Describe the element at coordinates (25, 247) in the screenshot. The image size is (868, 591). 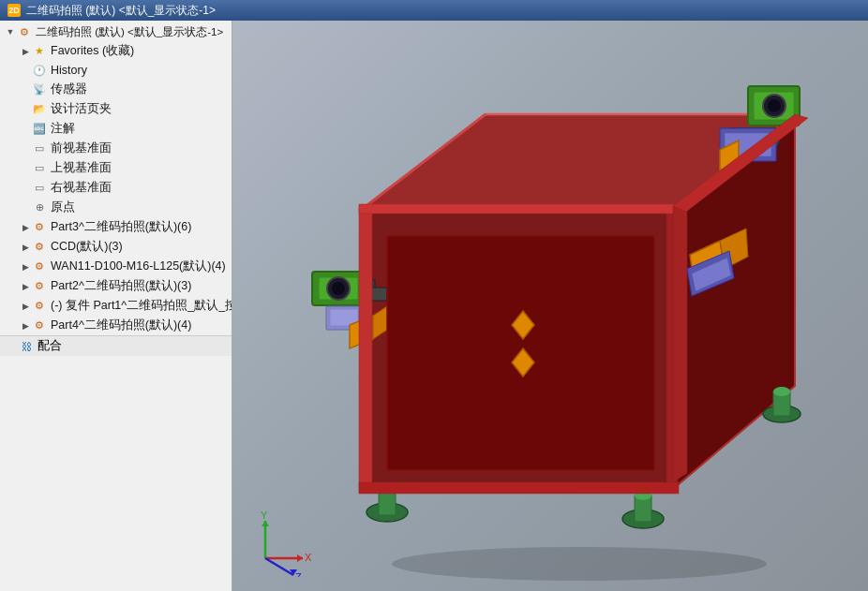
I see `expand-arrow-ccd` at that location.